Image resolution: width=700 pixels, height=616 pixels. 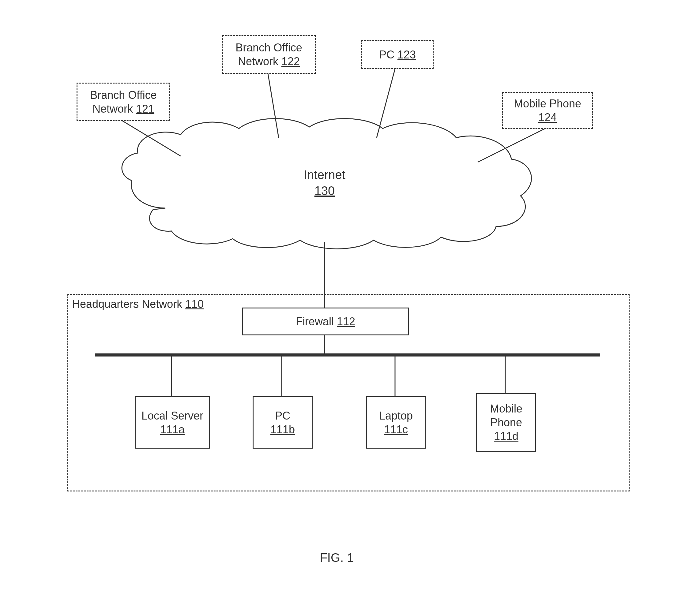 What do you see at coordinates (283, 423) in the screenshot?
I see `node-label: PC 111b` at bounding box center [283, 423].